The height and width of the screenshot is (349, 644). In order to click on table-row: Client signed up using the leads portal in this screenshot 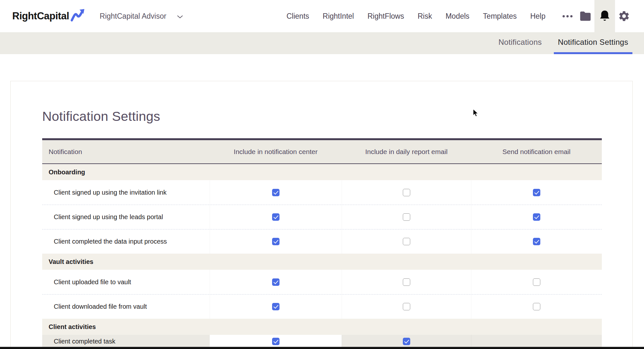, I will do `click(322, 217)`.